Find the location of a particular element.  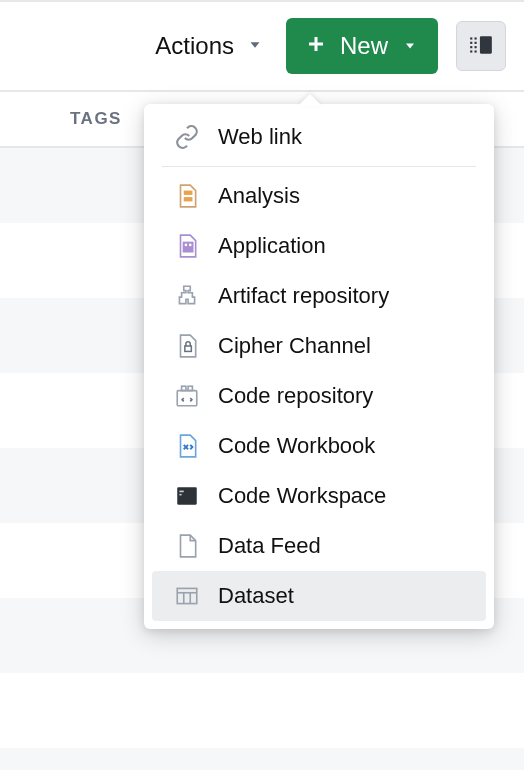

code-repo-icon is located at coordinates (187, 396).